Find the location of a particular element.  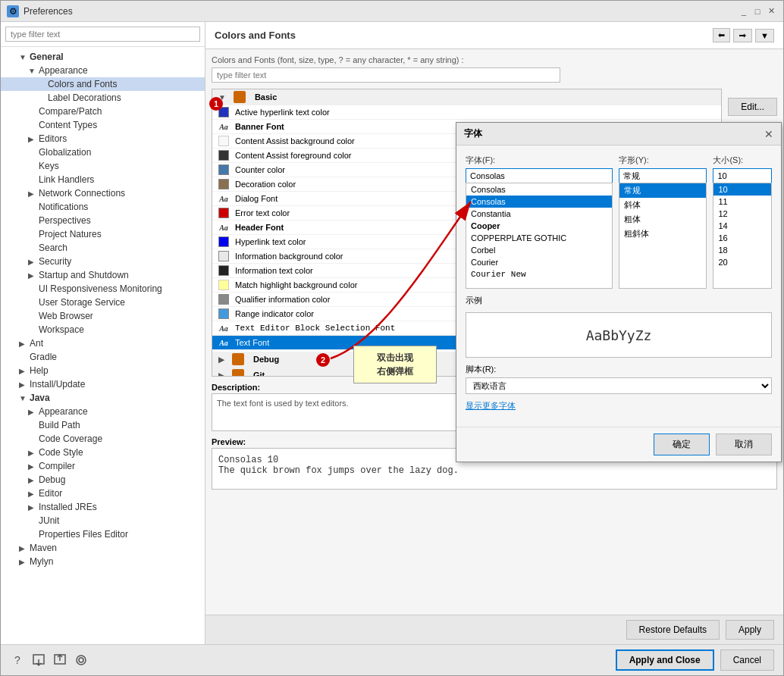

sidebar-item-editors: ▶ Editors is located at coordinates (103, 139).